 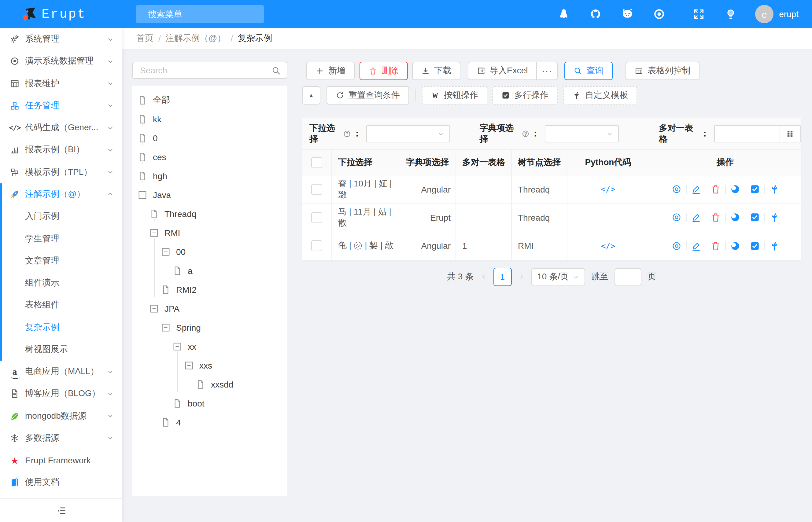 I want to click on sidebar-subitem: 组件演示, so click(x=61, y=283).